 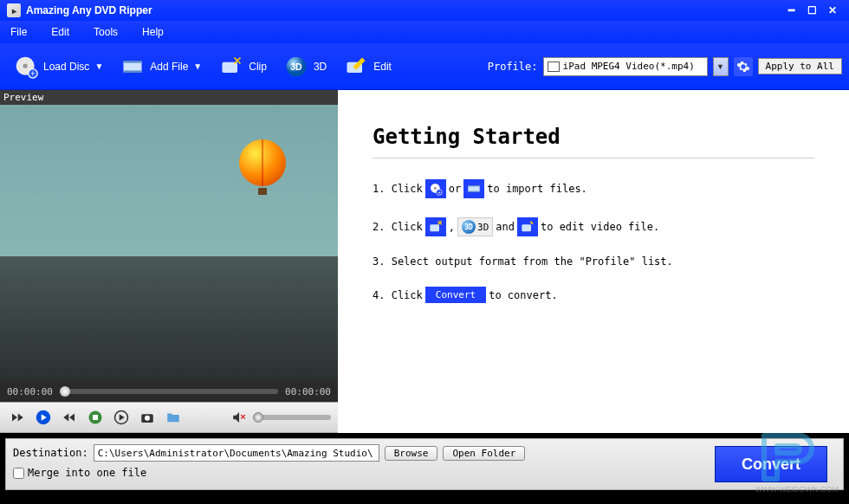 I want to click on convert-button: Convert, so click(x=771, y=464).